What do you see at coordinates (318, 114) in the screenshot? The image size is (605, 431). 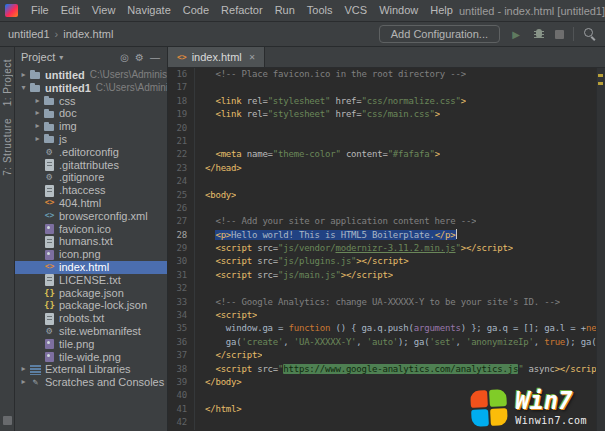 I see `code-text: <link rel="stylesheet" href="css/main.cs…` at bounding box center [318, 114].